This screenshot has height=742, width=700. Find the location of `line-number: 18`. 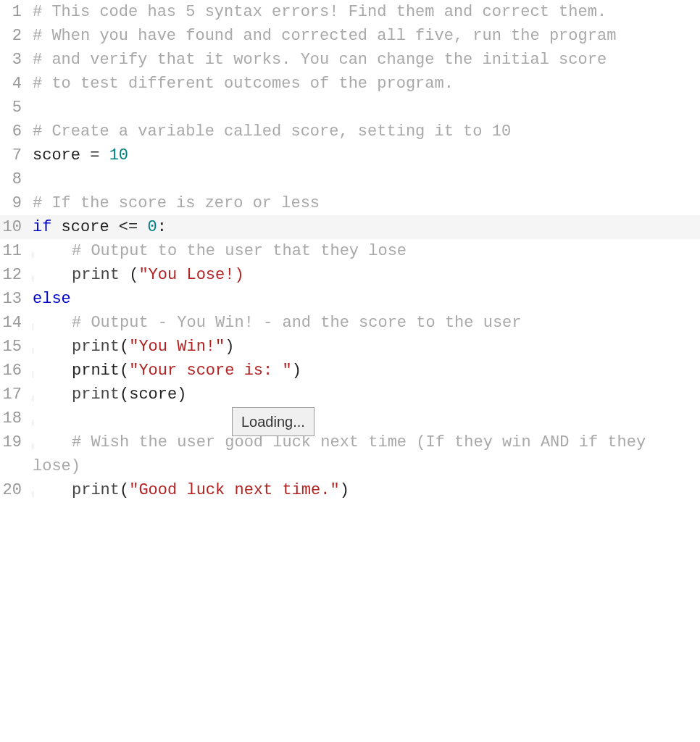

line-number: 18 is located at coordinates (16, 419).